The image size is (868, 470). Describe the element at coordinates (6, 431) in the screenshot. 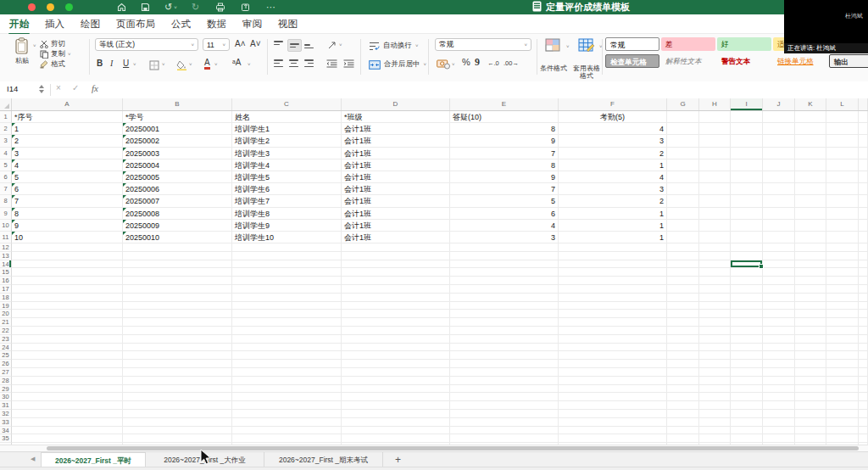

I see `row-header: 34` at that location.